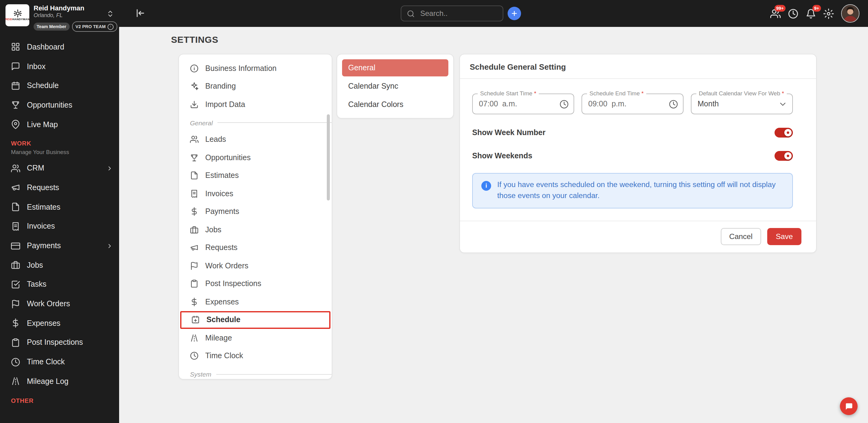 This screenshot has height=423, width=868. I want to click on sidebar-item-label: Payments, so click(44, 246).